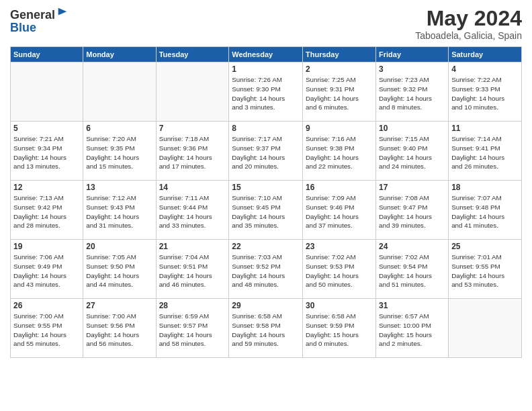 The image size is (532, 411). What do you see at coordinates (485, 92) in the screenshot?
I see `calendar-cell: 4Sunrise: 7:22 AM Sunset: 9:33 PM Daylig…` at bounding box center [485, 92].